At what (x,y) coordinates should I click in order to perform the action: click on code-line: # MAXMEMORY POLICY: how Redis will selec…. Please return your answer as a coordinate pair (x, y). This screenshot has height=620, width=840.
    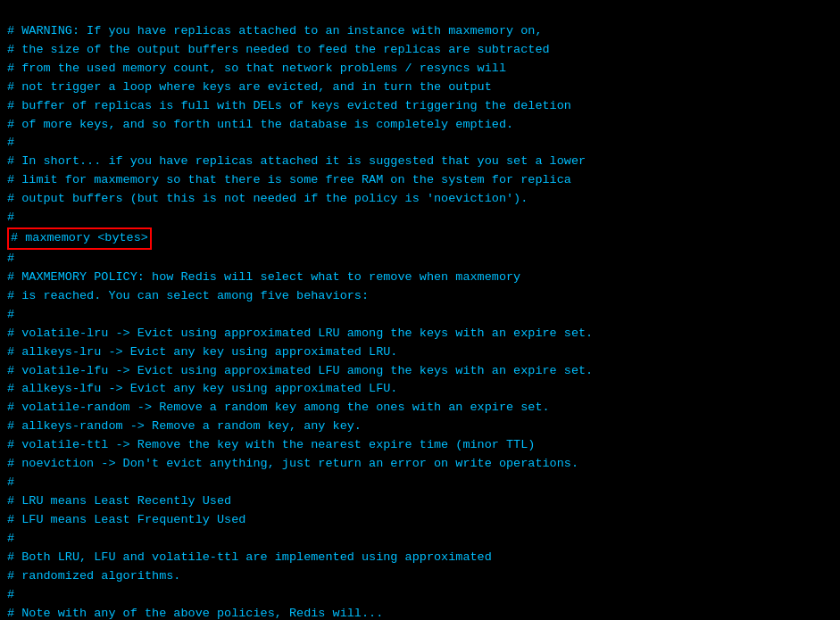
    Looking at the image, I should click on (420, 278).